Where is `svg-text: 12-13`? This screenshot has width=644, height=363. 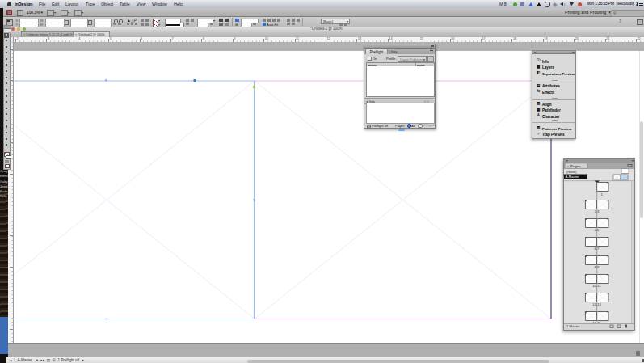
svg-text: 12-13 is located at coordinates (596, 304).